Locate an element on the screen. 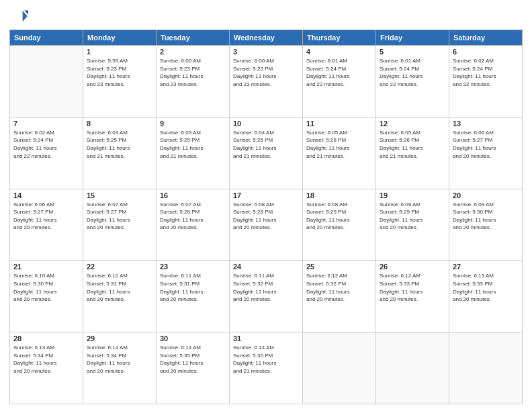 The image size is (532, 411). day-number: 14 is located at coordinates (46, 195).